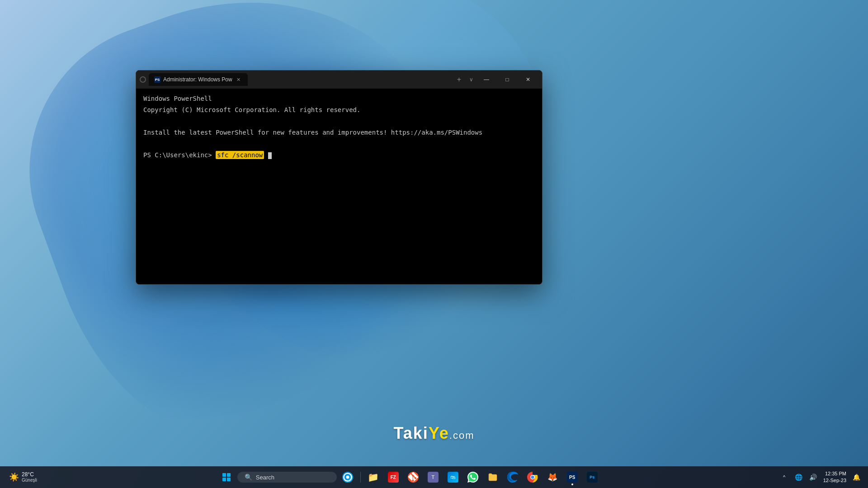  What do you see at coordinates (265, 477) in the screenshot?
I see `search-label: Search` at bounding box center [265, 477].